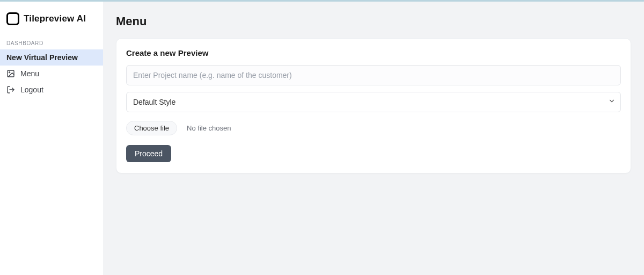 The height and width of the screenshot is (275, 644). I want to click on sidebar-item-menu: Menu, so click(52, 74).